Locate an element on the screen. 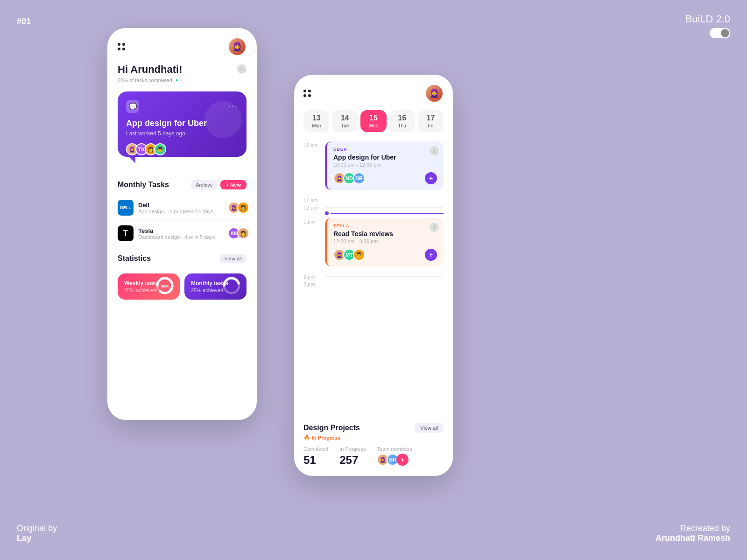 Image resolution: width=747 pixels, height=560 pixels. task-item-dell: DELL Dell App design - in progress 14 da… is located at coordinates (182, 208).